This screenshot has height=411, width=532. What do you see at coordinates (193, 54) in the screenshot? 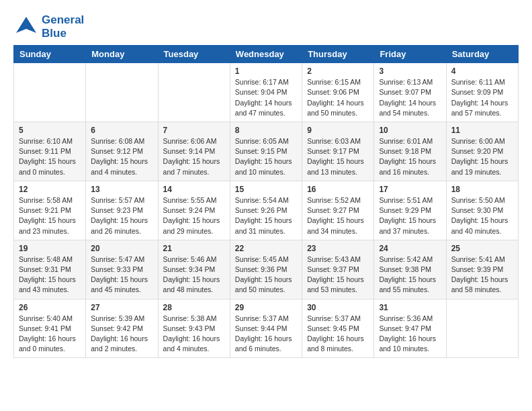
I see `weekday-tuesday: Tuesday` at bounding box center [193, 54].